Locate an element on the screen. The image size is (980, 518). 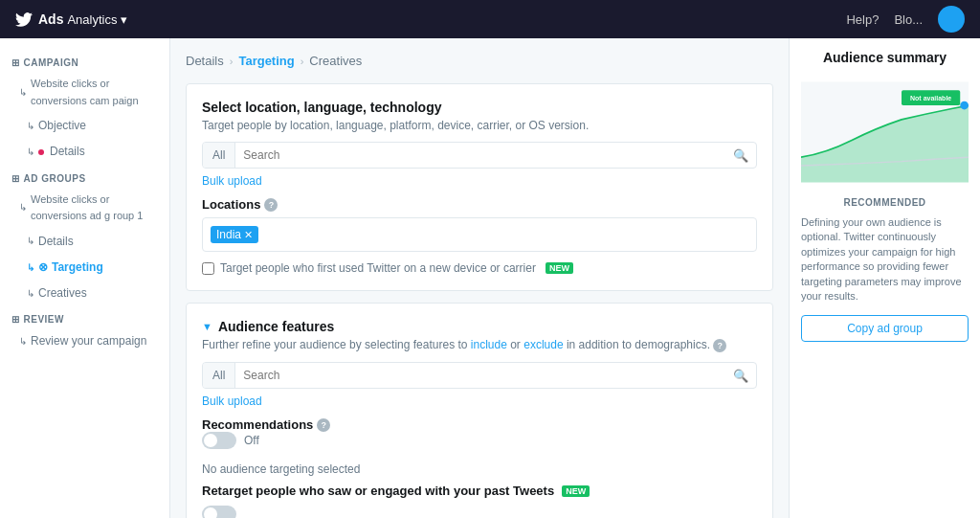
audience-search-wrap: 🔍 is located at coordinates (496, 375).